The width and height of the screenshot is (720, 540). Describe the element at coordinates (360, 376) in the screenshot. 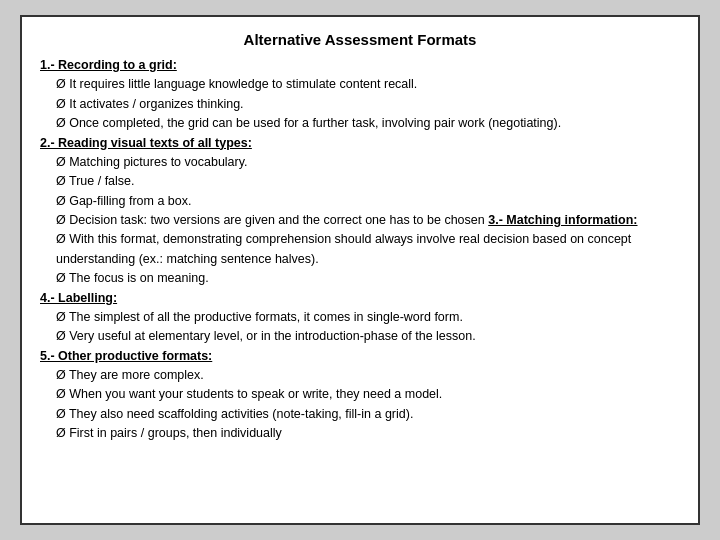

I see `section-5-bullet-1: Ø They are more complex.` at that location.